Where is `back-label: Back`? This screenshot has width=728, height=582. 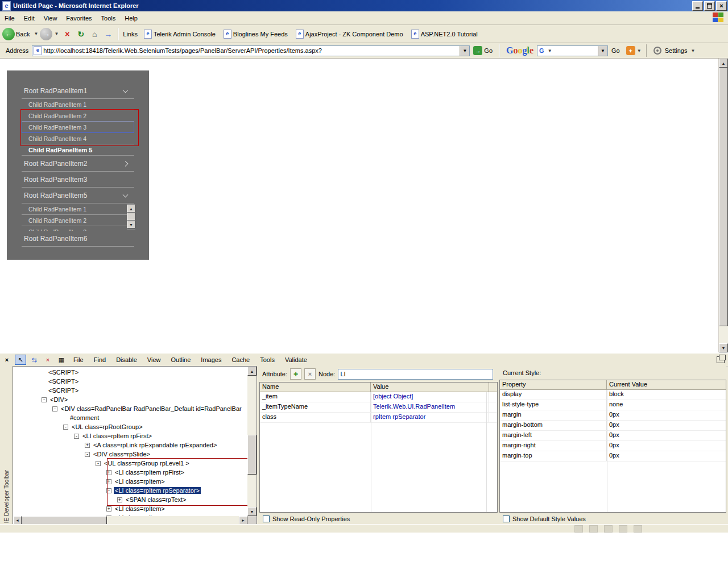 back-label: Back is located at coordinates (23, 34).